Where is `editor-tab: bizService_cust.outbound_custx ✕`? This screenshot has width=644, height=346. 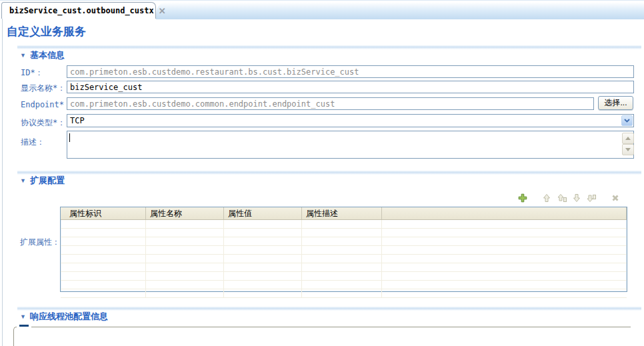 editor-tab: bizService_cust.outbound_custx ✕ is located at coordinates (79, 11).